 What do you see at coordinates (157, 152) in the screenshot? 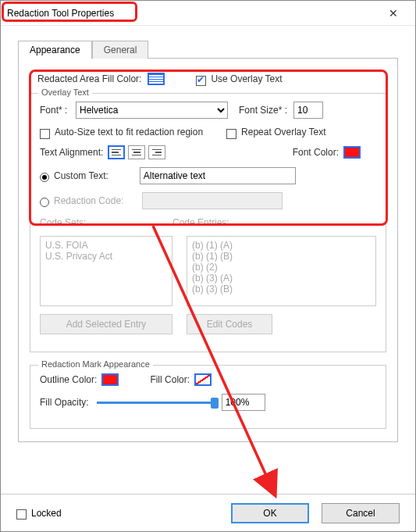
I see `align-right-button` at bounding box center [157, 152].